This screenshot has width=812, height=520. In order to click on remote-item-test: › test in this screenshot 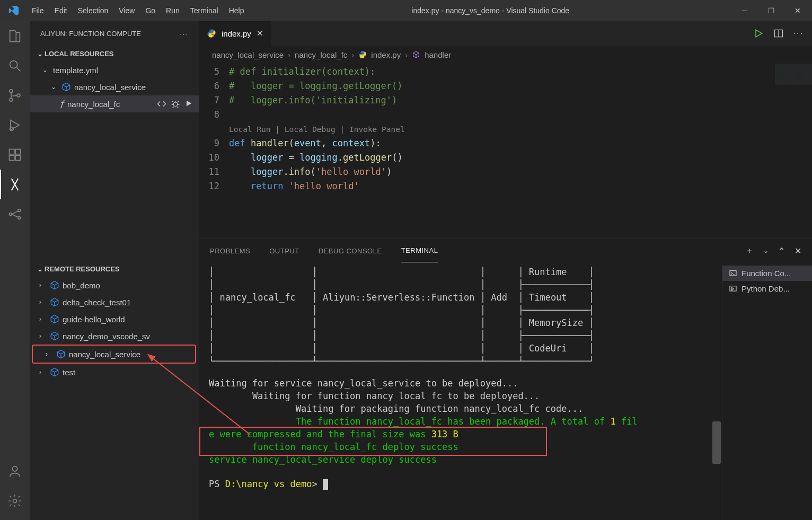, I will do `click(114, 372)`.